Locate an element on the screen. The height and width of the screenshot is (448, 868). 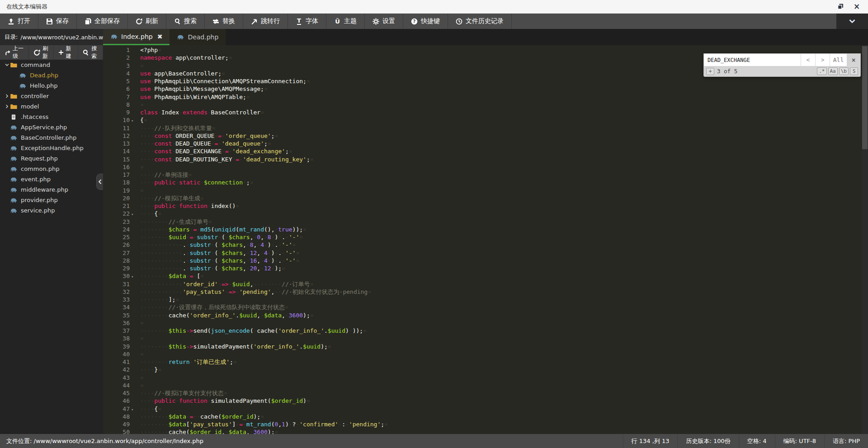
code-line-46: ····public·function·simulatedPayment($or… is located at coordinates (501, 401).